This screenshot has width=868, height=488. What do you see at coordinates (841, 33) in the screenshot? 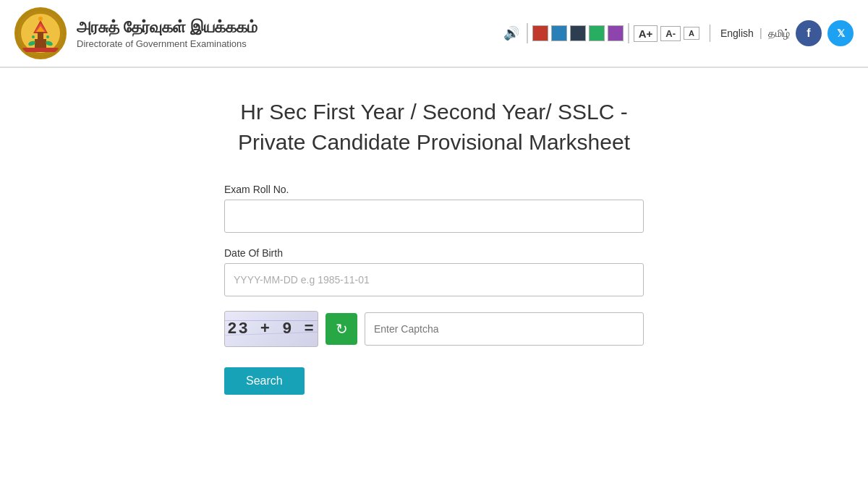
I see `twitter-icon: 𝕏` at bounding box center [841, 33].